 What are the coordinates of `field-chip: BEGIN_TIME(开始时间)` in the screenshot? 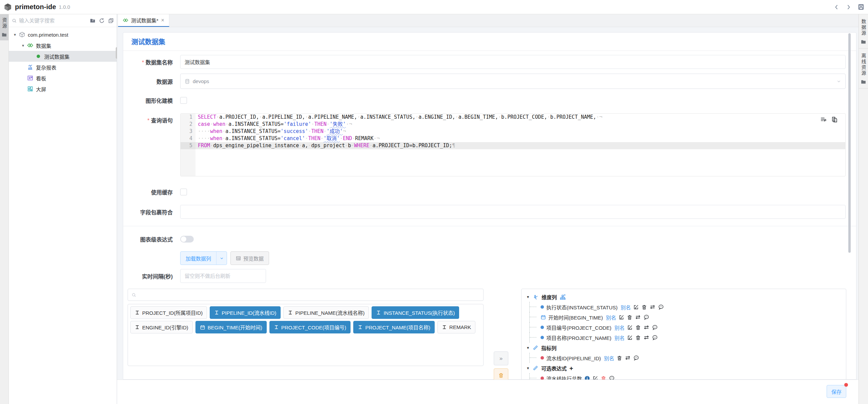 It's located at (231, 327).